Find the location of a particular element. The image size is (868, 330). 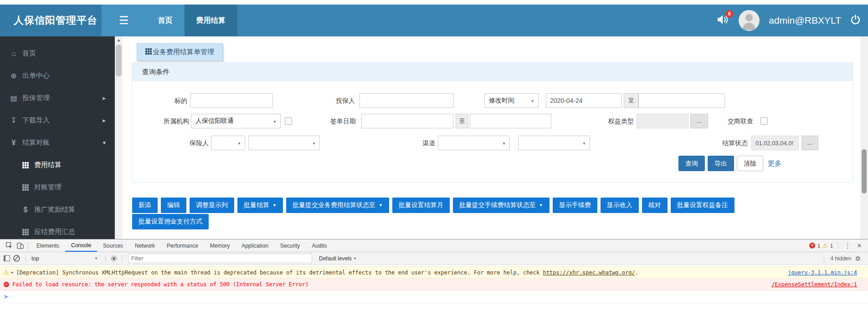

tab-performance: Performance is located at coordinates (182, 246).